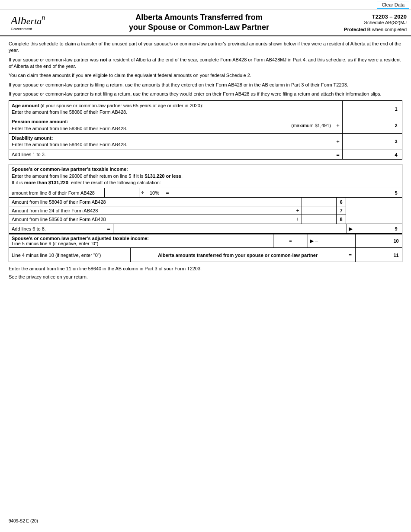  Describe the element at coordinates (206, 211) in the screenshot. I see `lines-6-8-section: Amount from line 58040 of their Form AB4…` at that location.